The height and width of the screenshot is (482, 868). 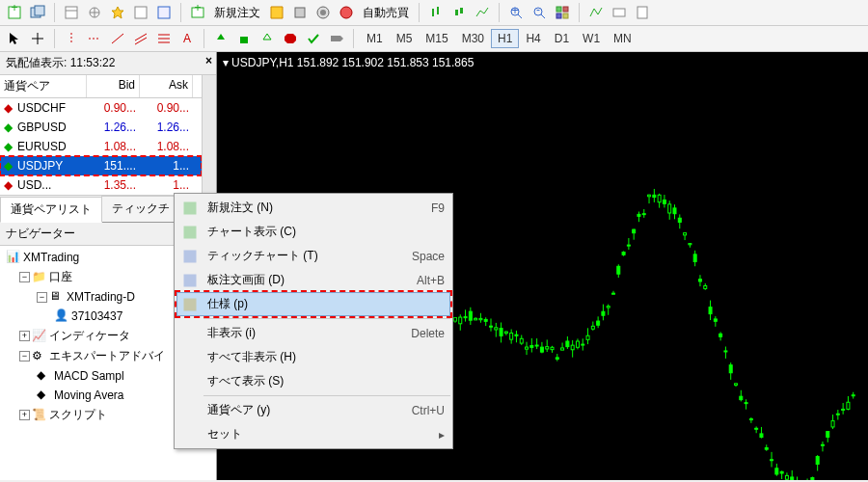 What do you see at coordinates (164, 39) in the screenshot?
I see `fibonacci-icon` at bounding box center [164, 39].